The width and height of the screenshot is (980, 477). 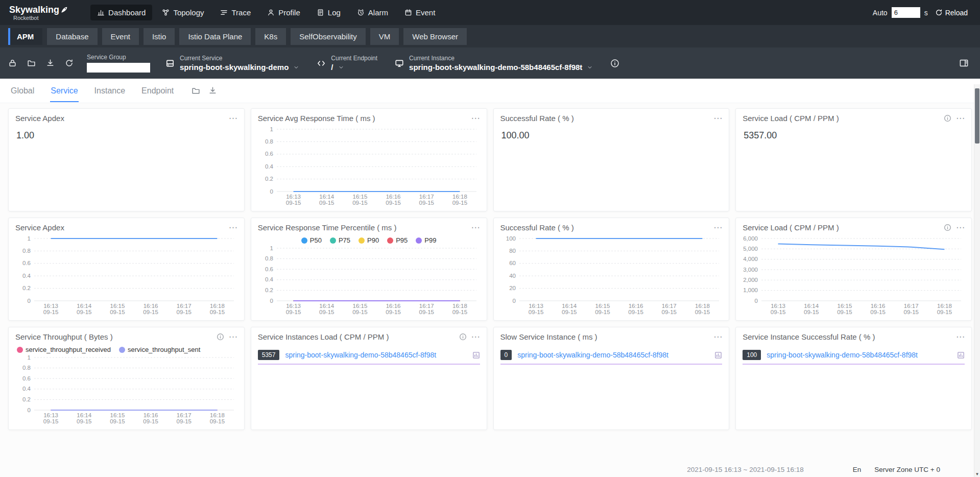 What do you see at coordinates (32, 63) in the screenshot?
I see `folder-button` at bounding box center [32, 63].